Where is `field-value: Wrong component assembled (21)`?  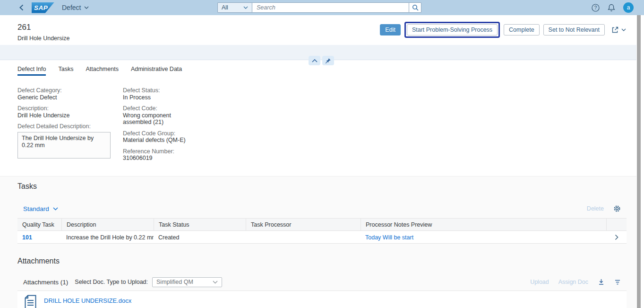
field-value: Wrong component assembled (21) is located at coordinates (151, 119).